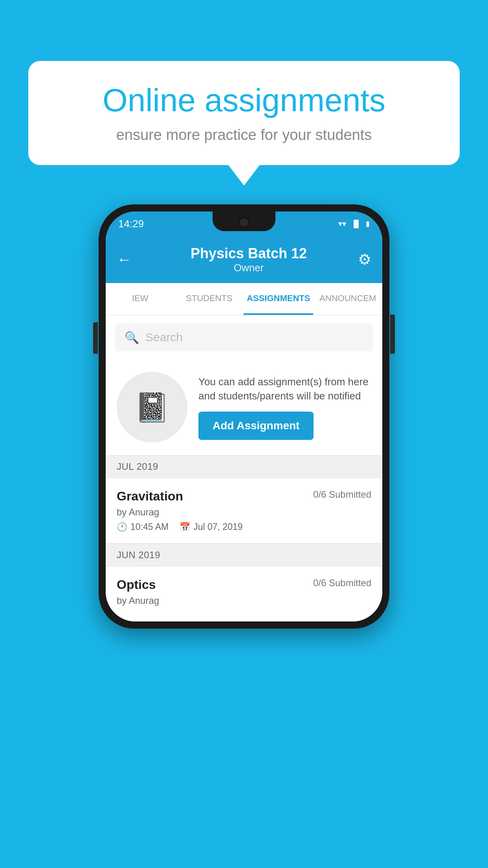 The image size is (488, 868). What do you see at coordinates (354, 224) in the screenshot?
I see `status-icons: ▾▾ ▐▌ ▮` at bounding box center [354, 224].